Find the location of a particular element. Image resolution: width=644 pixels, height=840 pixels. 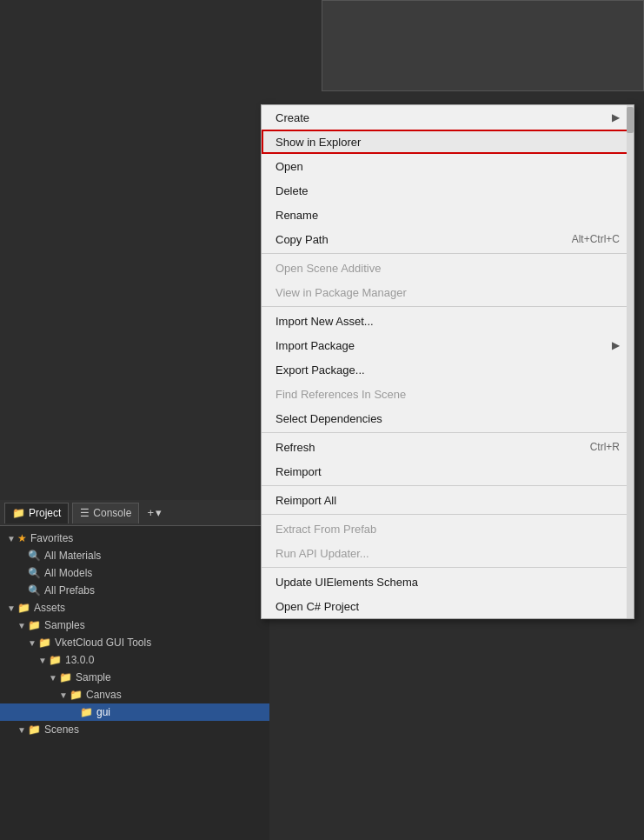

submenu-arrow-icon: ▶ is located at coordinates (615, 117).